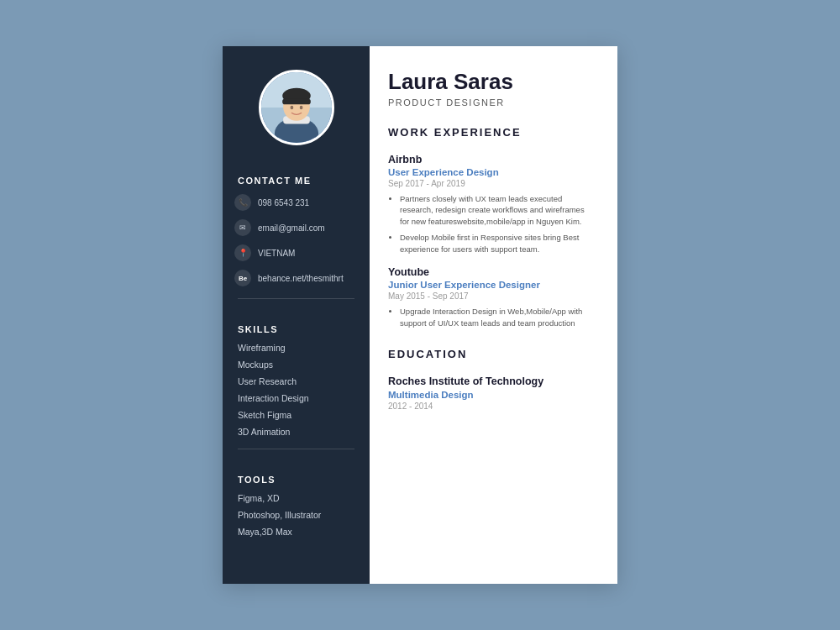  What do you see at coordinates (296, 228) in the screenshot?
I see `contact-email: ✉ email@gmail.com` at bounding box center [296, 228].